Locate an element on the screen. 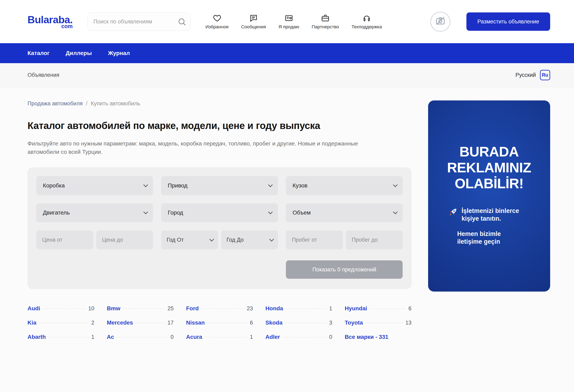 This screenshot has width=574, height=392. brand-link-ford: Ford23 is located at coordinates (219, 309).